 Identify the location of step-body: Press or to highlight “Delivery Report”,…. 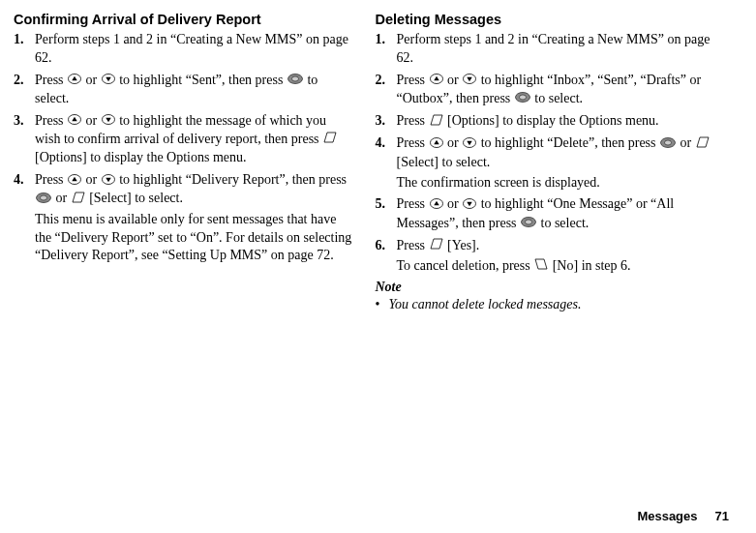
(195, 219).